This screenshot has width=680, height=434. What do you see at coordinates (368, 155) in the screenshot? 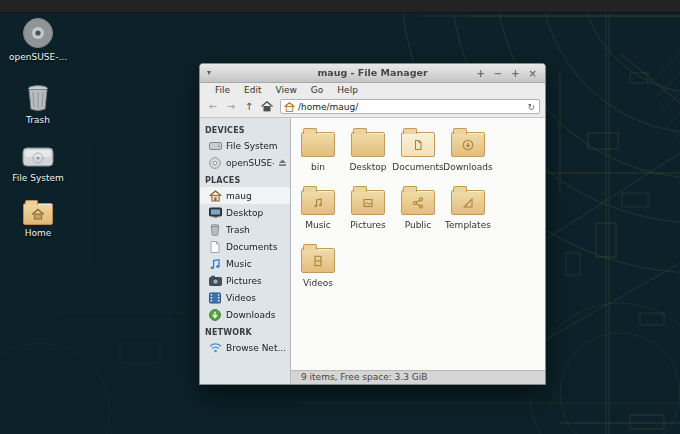
I see `file-item-desktop: Desktop` at bounding box center [368, 155].